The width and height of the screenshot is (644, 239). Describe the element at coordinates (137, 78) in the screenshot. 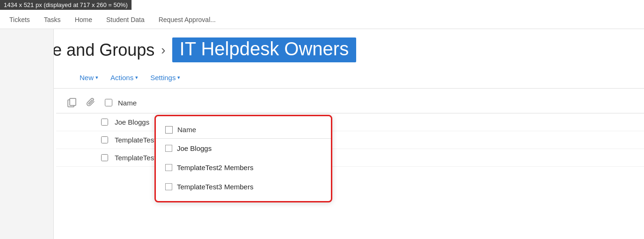

I see `actions-chevron-icon: ▾` at that location.